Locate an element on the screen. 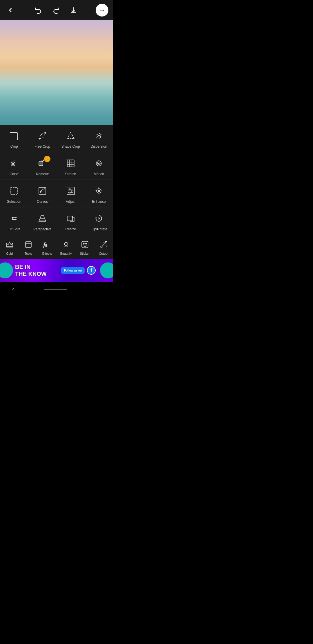 The width and height of the screenshot is (313, 644). selection-icon is located at coordinates (14, 191).